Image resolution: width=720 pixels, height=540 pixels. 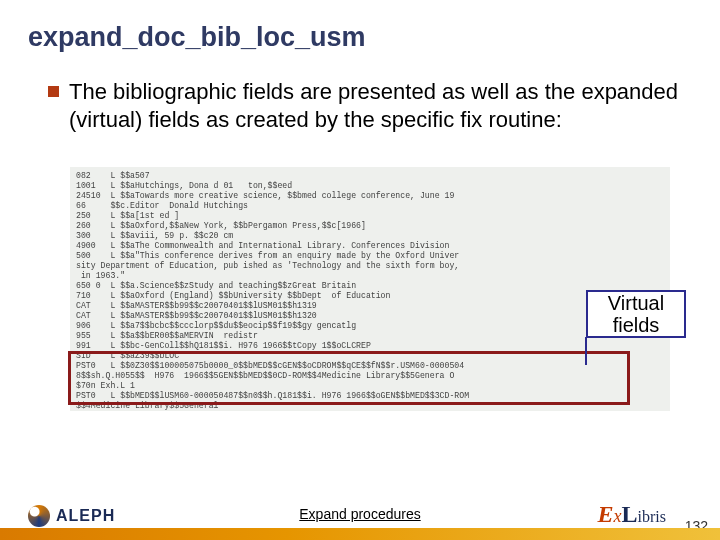 What do you see at coordinates (586, 351) in the screenshot?
I see `callout-connector` at bounding box center [586, 351].